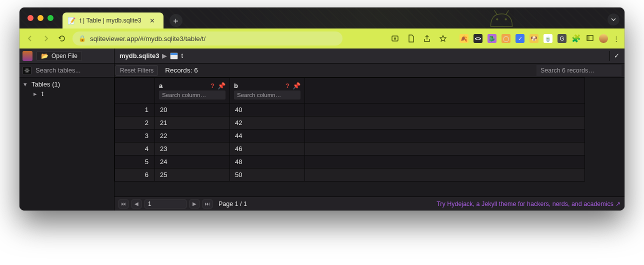 The image size is (644, 265). I want to click on column-header: a ? 📌, so click(192, 91).